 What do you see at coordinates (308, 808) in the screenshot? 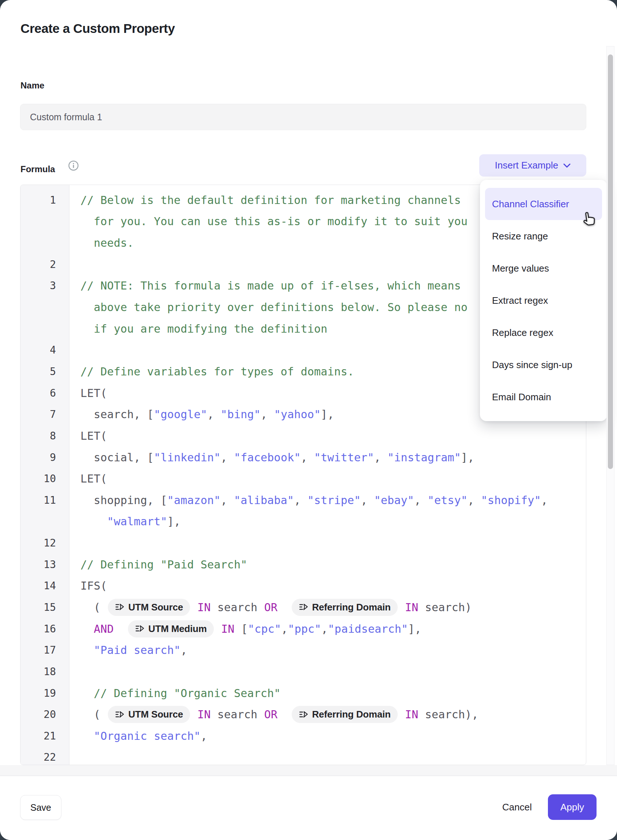
I see `modal-footer: Save Cancel Apply` at bounding box center [308, 808].